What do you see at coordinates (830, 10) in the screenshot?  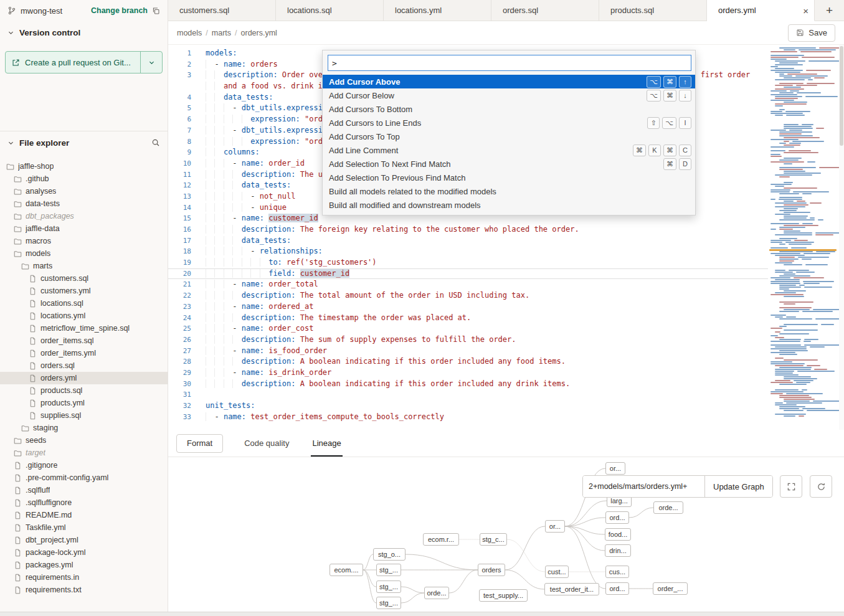 I see `new-tab-button: +` at bounding box center [830, 10].